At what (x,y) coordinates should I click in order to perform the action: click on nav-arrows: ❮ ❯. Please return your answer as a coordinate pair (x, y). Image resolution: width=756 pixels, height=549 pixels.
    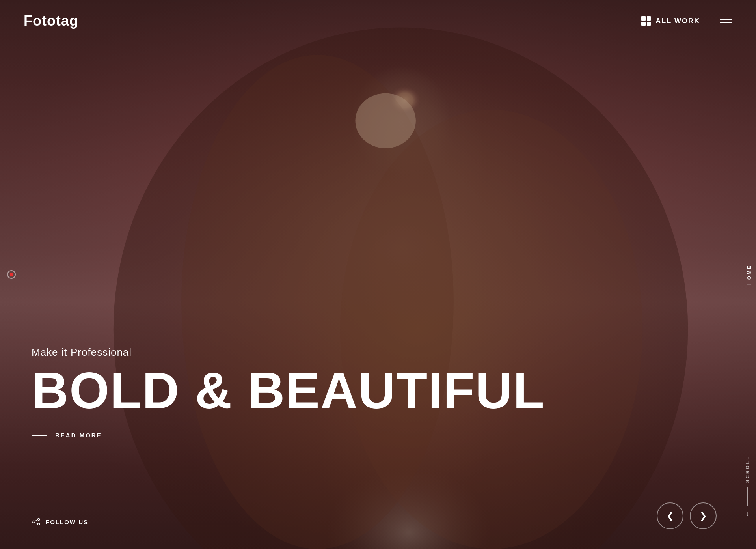
    Looking at the image, I should click on (687, 516).